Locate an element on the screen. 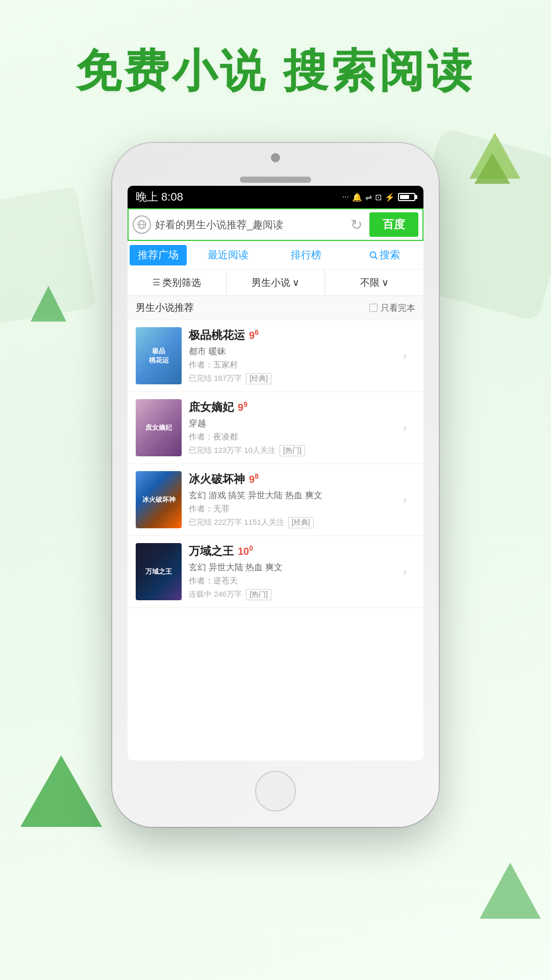 Image resolution: width=551 pixels, height=980 pixels. section-title: 男生小说推荐 is located at coordinates (165, 308).